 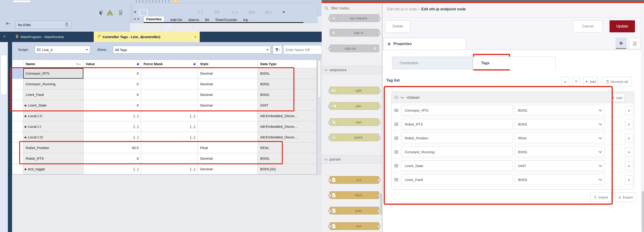 What do you see at coordinates (144, 13) in the screenshot?
I see `new-rung-icon` at bounding box center [144, 13].